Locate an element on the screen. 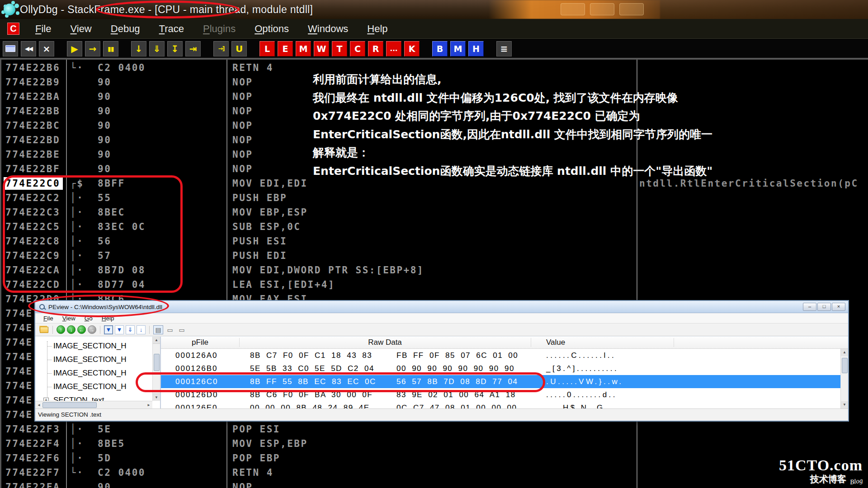 This screenshot has height=488, width=868. pv-view-boxed-icon: ▼ is located at coordinates (108, 330).